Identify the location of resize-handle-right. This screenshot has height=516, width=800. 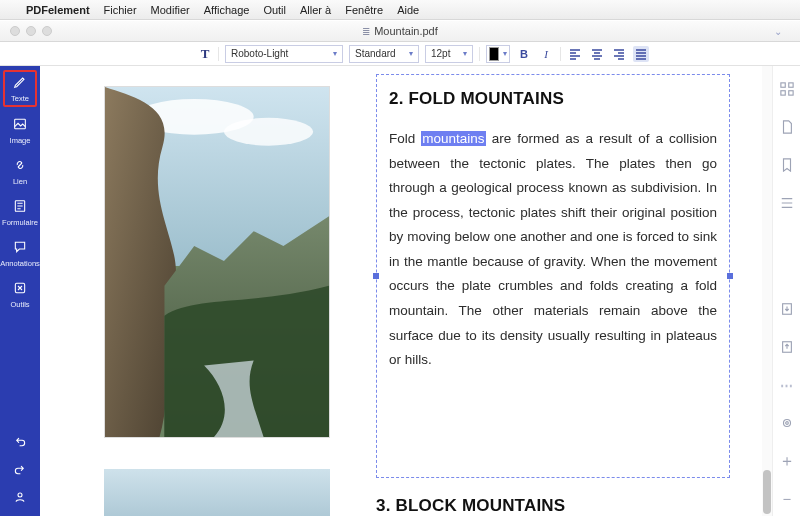
(730, 276).